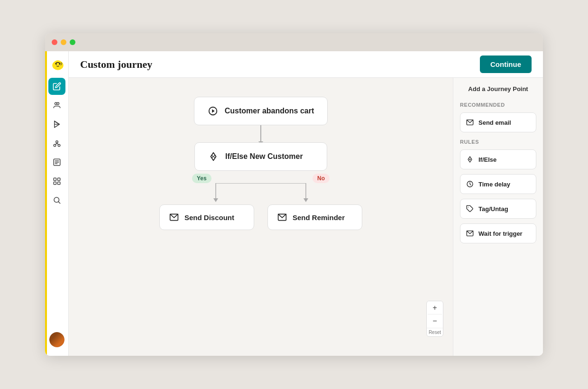 The image size is (588, 389). What do you see at coordinates (57, 64) in the screenshot?
I see `mailchimp-logo` at bounding box center [57, 64].